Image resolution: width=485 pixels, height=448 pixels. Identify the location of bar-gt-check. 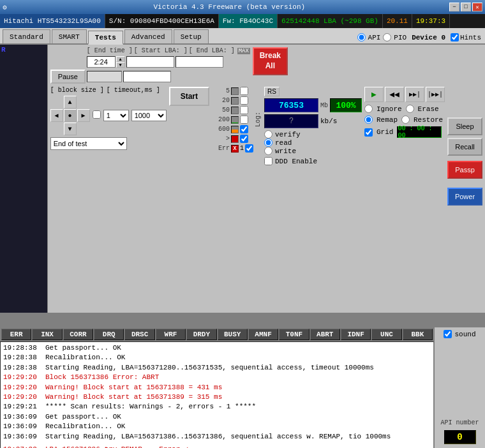
(244, 139).